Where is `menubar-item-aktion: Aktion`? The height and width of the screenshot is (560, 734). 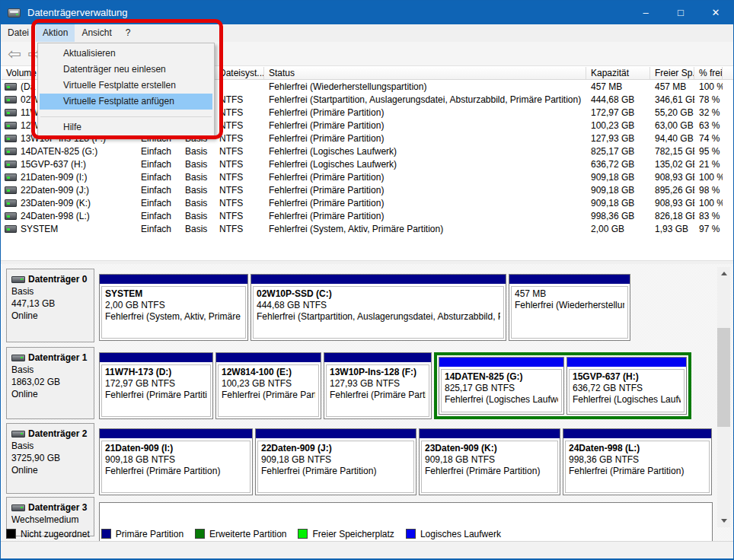
menubar-item-aktion: Aktion is located at coordinates (55, 33).